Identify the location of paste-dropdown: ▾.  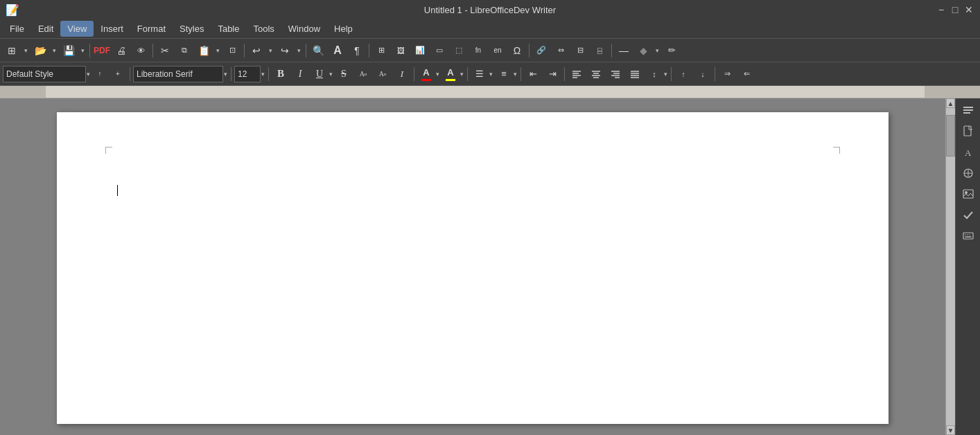
(218, 51).